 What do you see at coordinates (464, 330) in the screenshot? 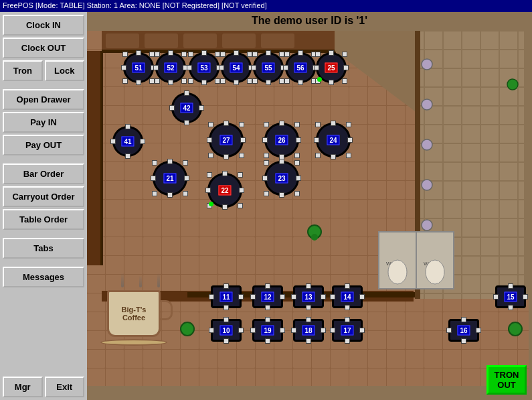
I see `table-16: 16` at bounding box center [464, 330].